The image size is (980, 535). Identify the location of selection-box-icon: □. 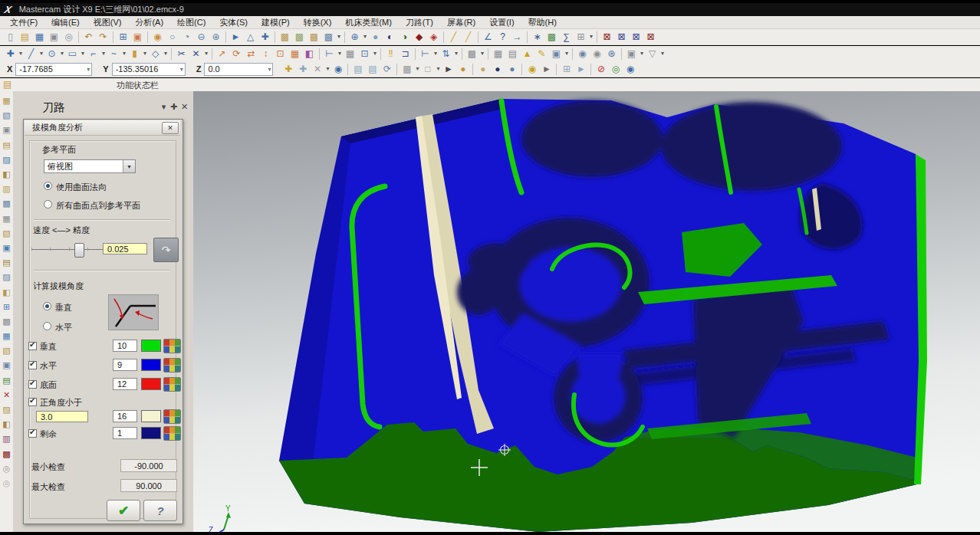
(428, 69).